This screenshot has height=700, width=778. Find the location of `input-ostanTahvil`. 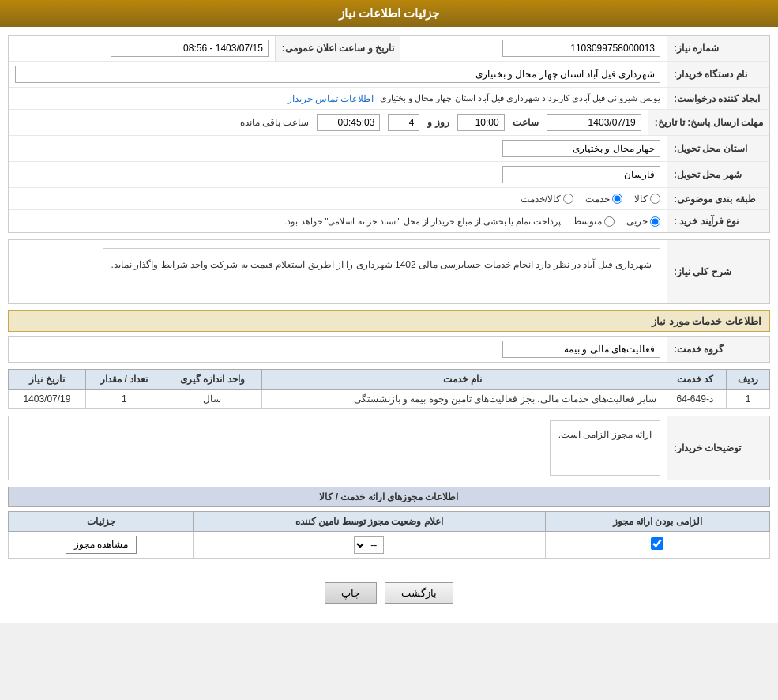

input-ostanTahvil is located at coordinates (581, 149).